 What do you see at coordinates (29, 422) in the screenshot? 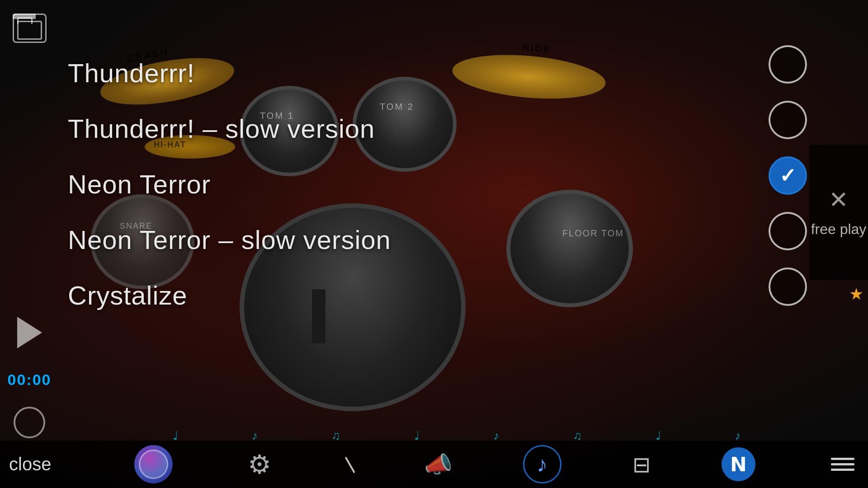
I see `sidebar-record-button` at bounding box center [29, 422].